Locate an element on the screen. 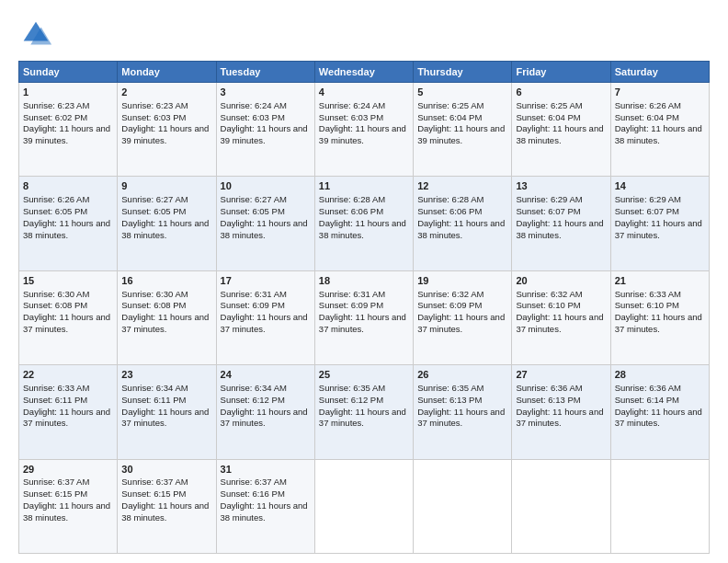  sunrise: Sunrise: 6:35 AM is located at coordinates (450, 388).